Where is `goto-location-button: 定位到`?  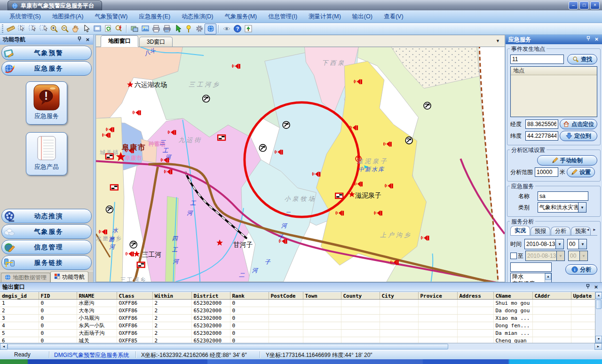 goto-location-button: 定位到 is located at coordinates (578, 136).